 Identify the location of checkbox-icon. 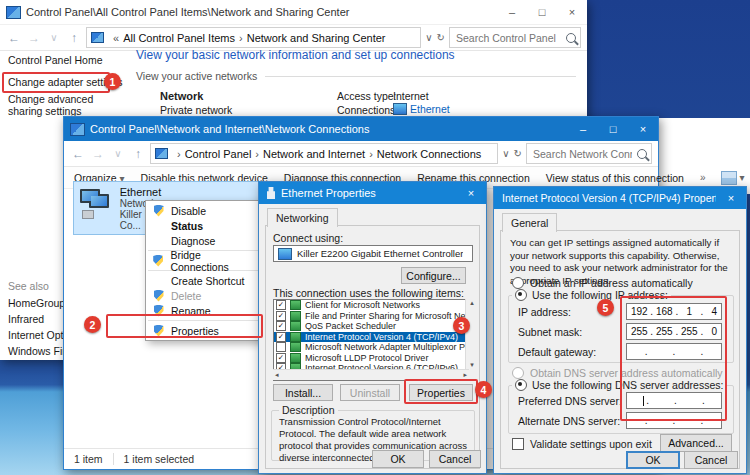
(518, 444).